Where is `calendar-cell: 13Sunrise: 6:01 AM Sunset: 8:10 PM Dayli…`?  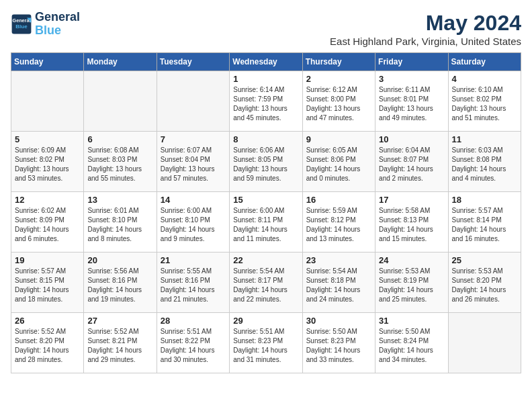
calendar-cell: 13Sunrise: 6:01 AM Sunset: 8:10 PM Dayli… is located at coordinates (120, 222).